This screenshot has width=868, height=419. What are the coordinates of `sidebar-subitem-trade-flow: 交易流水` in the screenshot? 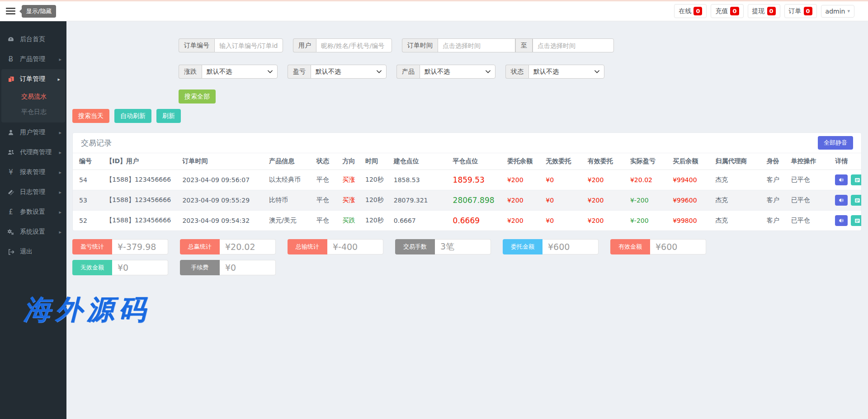 It's located at (33, 97).